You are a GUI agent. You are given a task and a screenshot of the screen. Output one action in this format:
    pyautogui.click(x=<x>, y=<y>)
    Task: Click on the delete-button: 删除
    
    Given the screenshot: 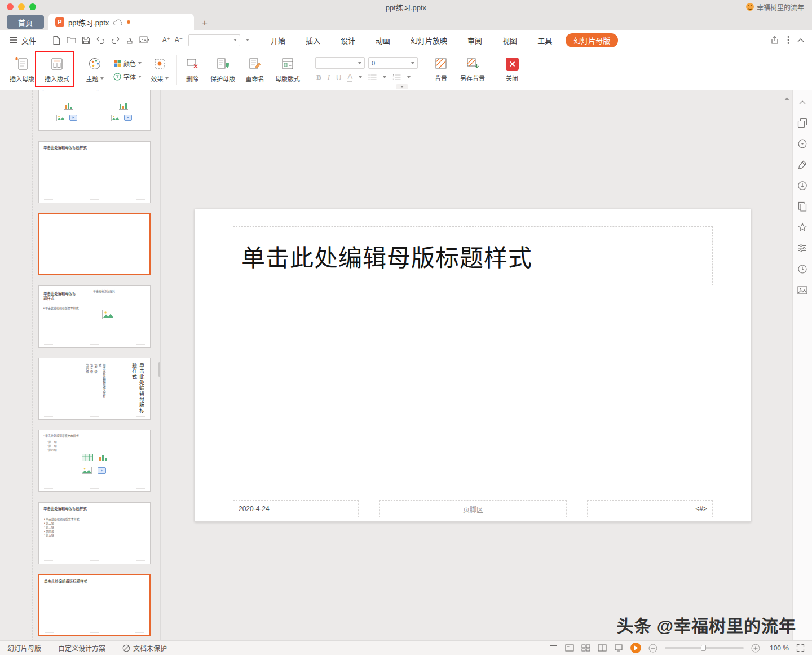 What is the action you would take?
    pyautogui.click(x=192, y=70)
    